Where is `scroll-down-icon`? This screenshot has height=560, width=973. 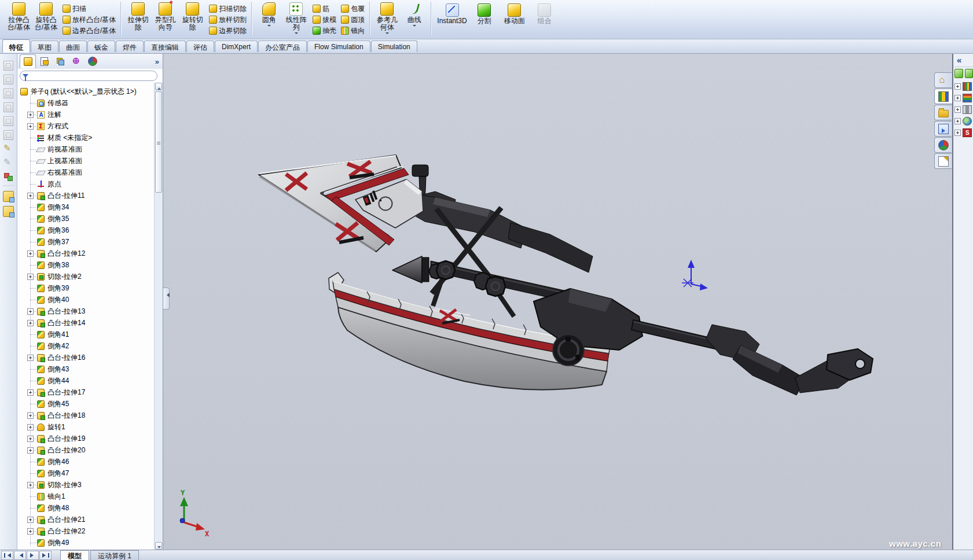 scroll-down-icon is located at coordinates (159, 546).